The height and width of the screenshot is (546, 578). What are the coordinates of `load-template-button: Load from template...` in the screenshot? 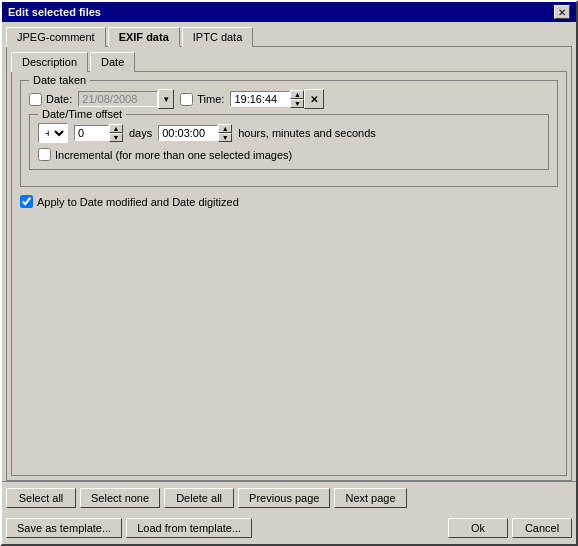 It's located at (189, 528).